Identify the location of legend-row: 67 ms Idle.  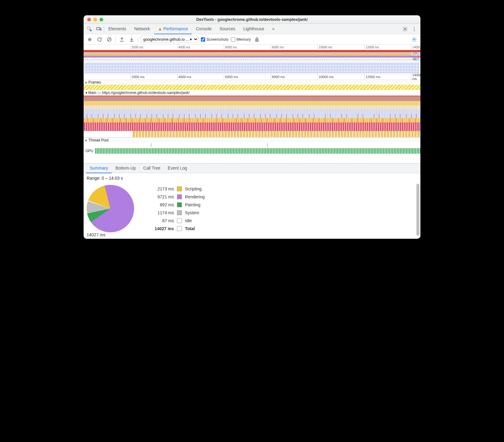
(176, 221).